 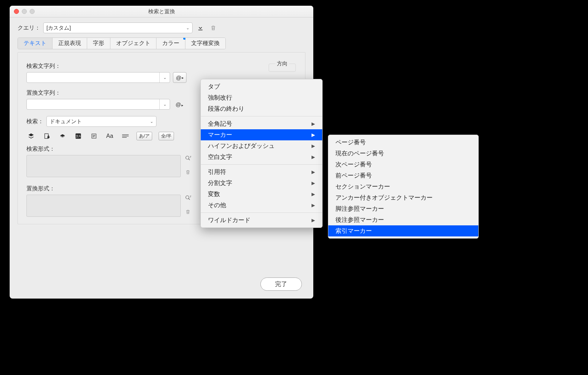 What do you see at coordinates (161, 66) in the screenshot?
I see `find-label: 検索文字列：` at bounding box center [161, 66].